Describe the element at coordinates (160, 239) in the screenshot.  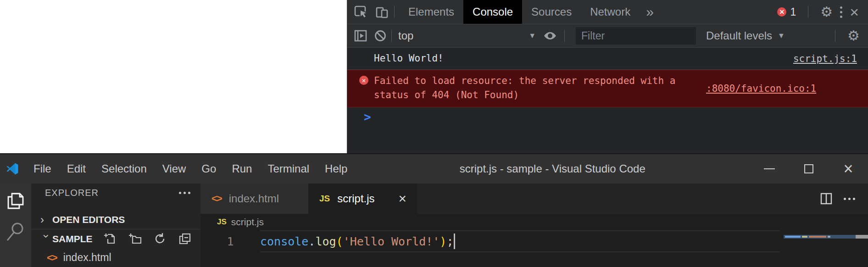
I see `refresh-icon` at that location.